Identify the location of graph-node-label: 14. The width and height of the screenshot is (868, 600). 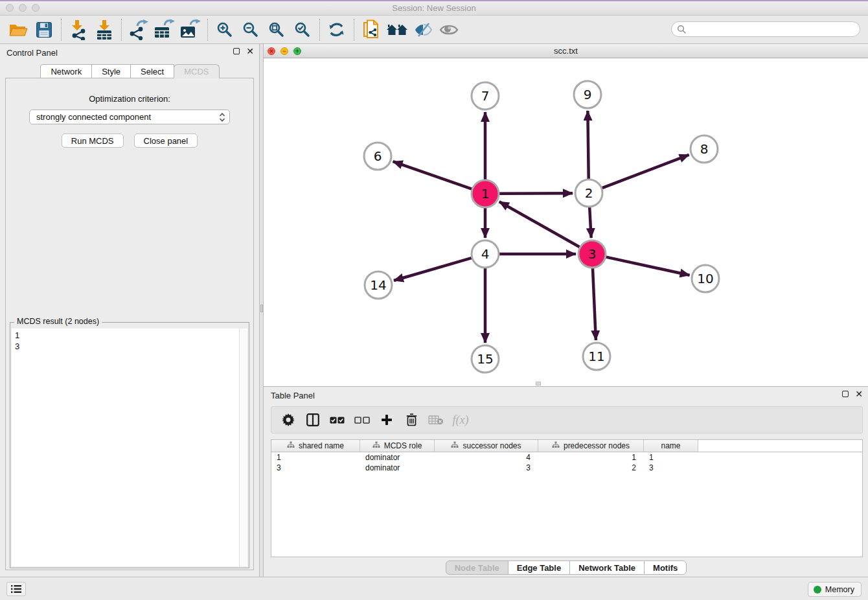
(378, 285).